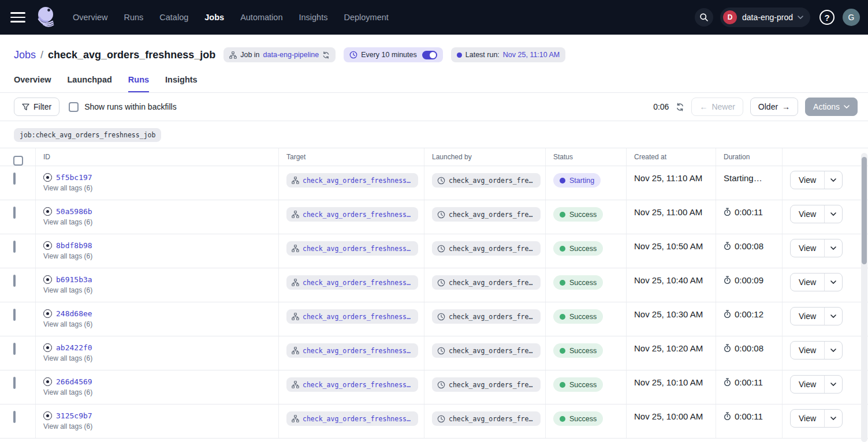 This screenshot has width=868, height=442. What do you see at coordinates (434, 183) in the screenshot?
I see `table-row: 5f5bc197 View all tags (6) check_avg_ord…` at bounding box center [434, 183].